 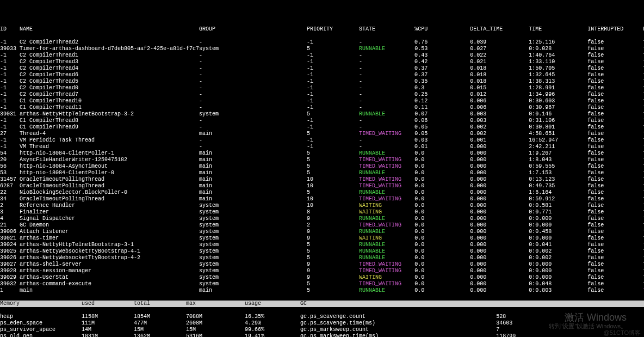 I want to click on thread-row: -1 C2 CompilerThread6 - -1 - 0.37 0.018 …, so click(x=322, y=75).